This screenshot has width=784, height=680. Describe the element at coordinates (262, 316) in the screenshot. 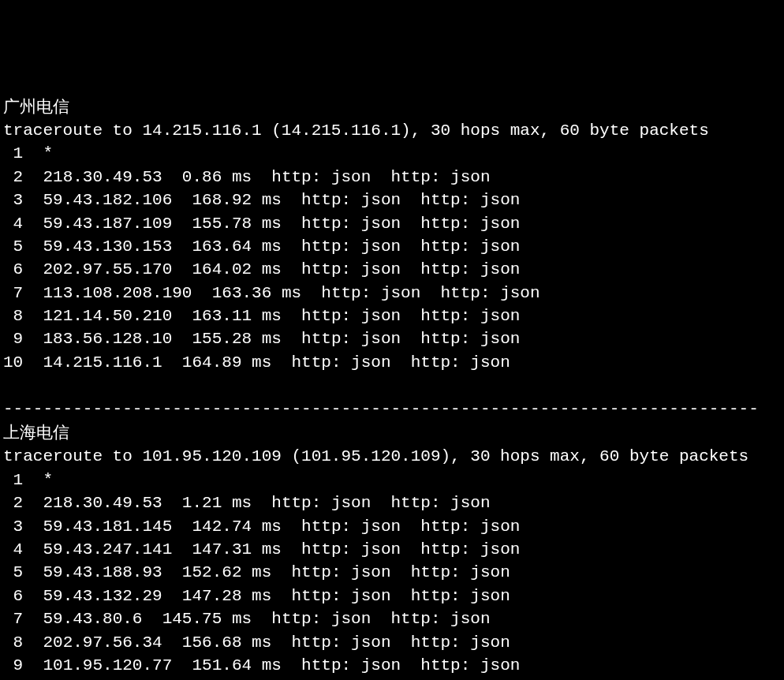

I see `hop-line: 8 121.14.50.210 163.11 ms http: json htt…` at that location.